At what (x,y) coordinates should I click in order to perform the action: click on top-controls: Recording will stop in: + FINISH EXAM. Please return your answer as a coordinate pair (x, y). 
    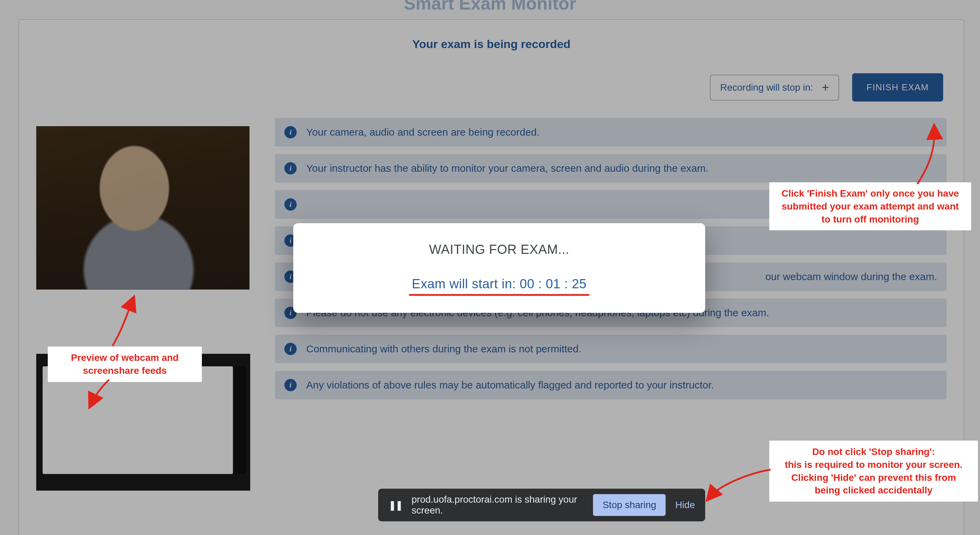
    Looking at the image, I should click on (490, 87).